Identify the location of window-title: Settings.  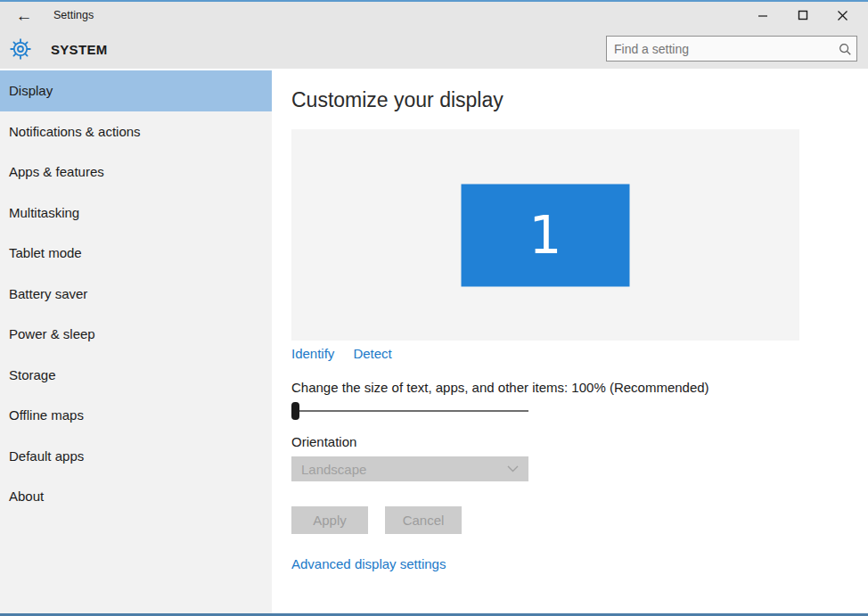
(73, 15).